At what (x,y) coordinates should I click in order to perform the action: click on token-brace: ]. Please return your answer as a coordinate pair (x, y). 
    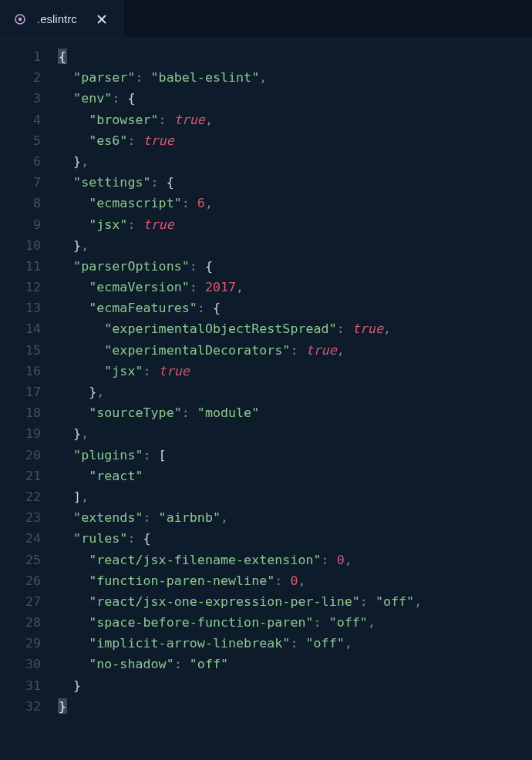
    Looking at the image, I should click on (77, 496).